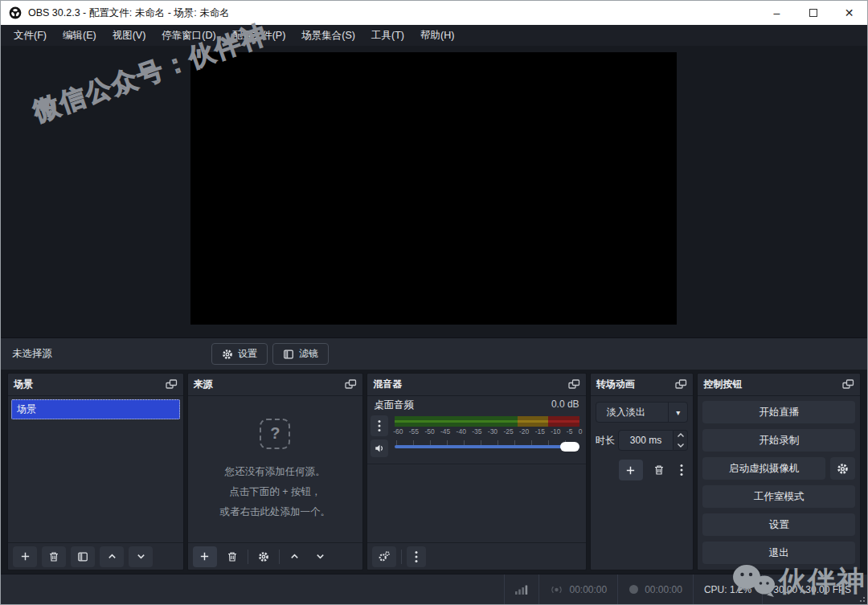 This screenshot has width=868, height=605. What do you see at coordinates (129, 35) in the screenshot?
I see `menu-view: 视图(V)` at bounding box center [129, 35].